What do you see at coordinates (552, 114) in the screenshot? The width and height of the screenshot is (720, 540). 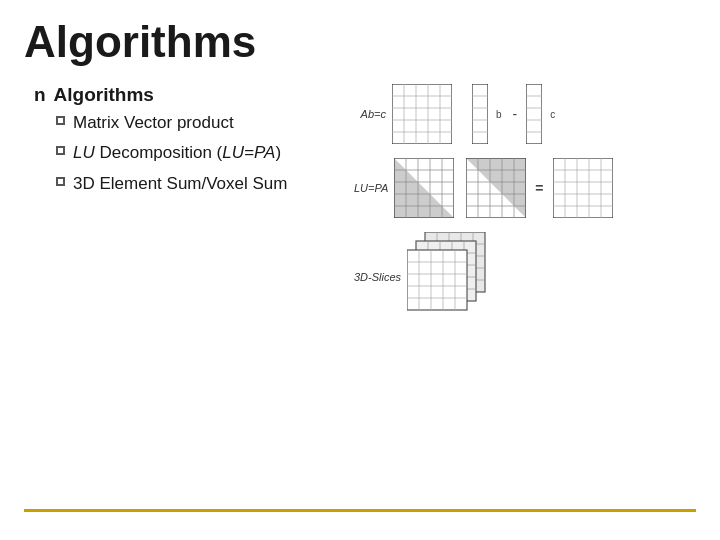 I see `c-label: c` at bounding box center [552, 114].